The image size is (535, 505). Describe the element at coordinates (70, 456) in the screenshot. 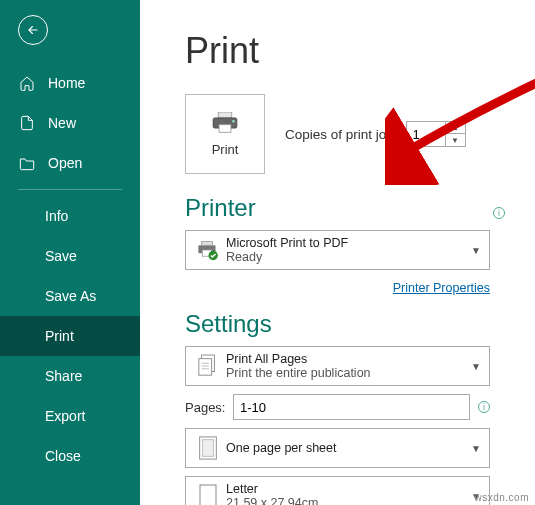

I see `sidebar-item-close: Close` at that location.